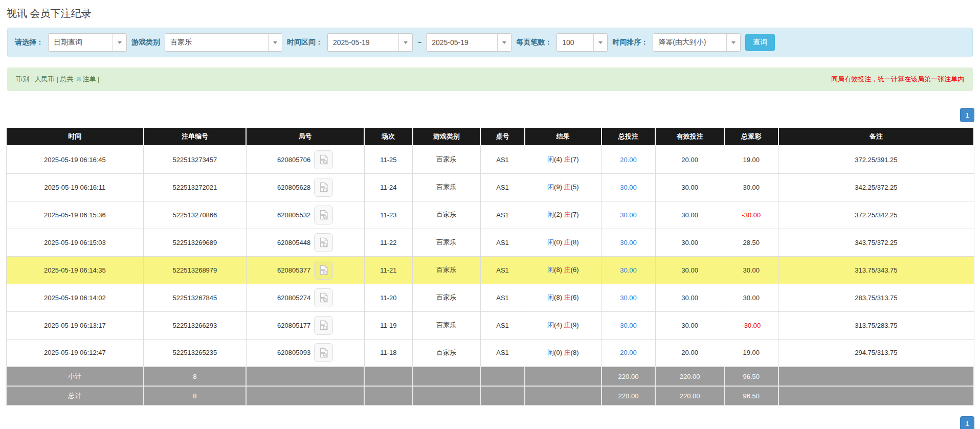 Image resolution: width=980 pixels, height=429 pixels. What do you see at coordinates (490, 325) in the screenshot?
I see `table-row: 2025-05-19 06:13:17522513266293620805177…` at bounding box center [490, 325].